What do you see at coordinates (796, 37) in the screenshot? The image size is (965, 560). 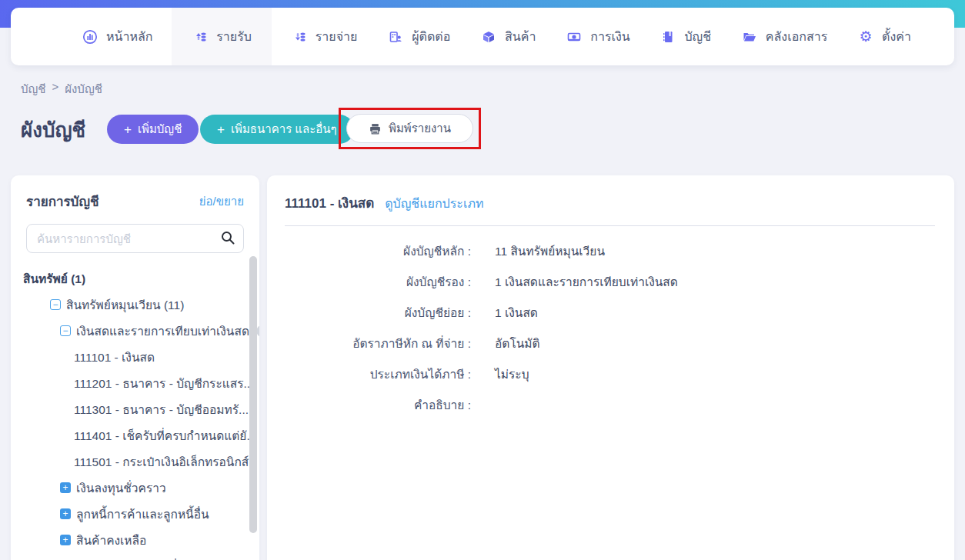 I see `nav-label-documents: คลังเอกสาร` at bounding box center [796, 37].